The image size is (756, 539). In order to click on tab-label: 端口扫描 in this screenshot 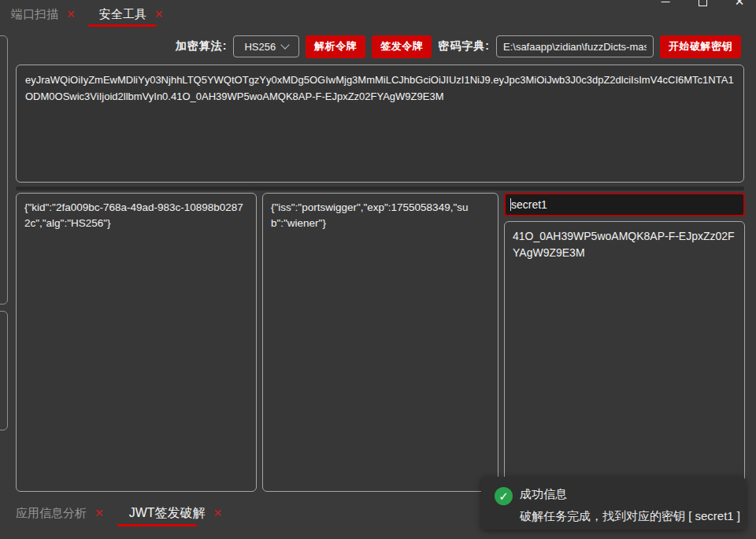, I will do `click(35, 14)`.